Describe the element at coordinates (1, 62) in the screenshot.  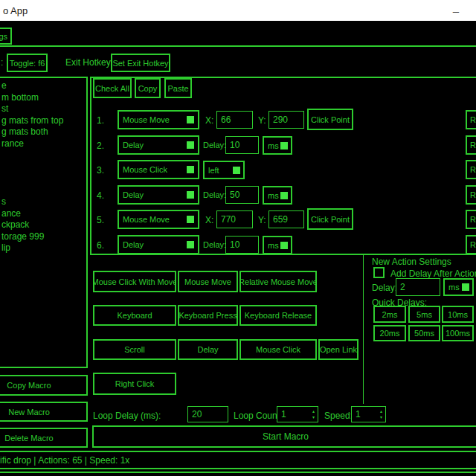
I see `hotkey-label-fragment: :` at that location.